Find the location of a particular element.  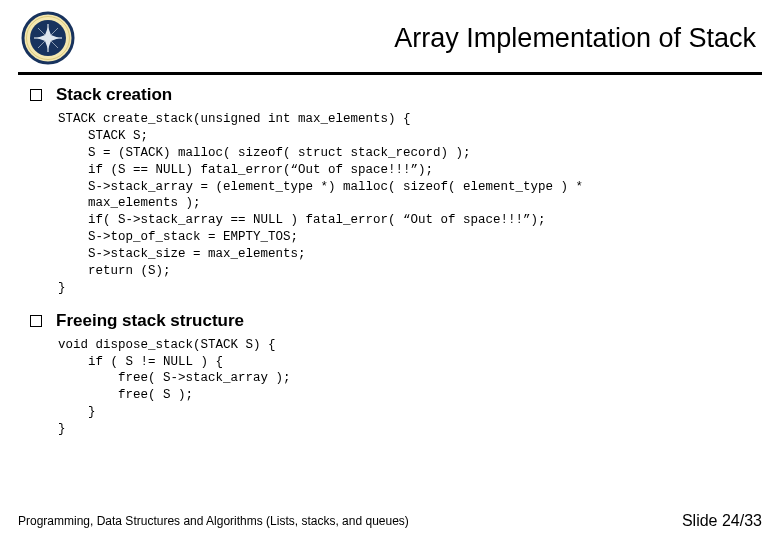

section-head: Stack creation is located at coordinates (392, 95).